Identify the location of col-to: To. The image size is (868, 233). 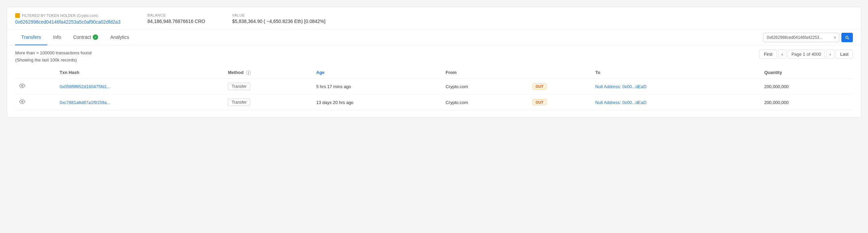
(676, 73).